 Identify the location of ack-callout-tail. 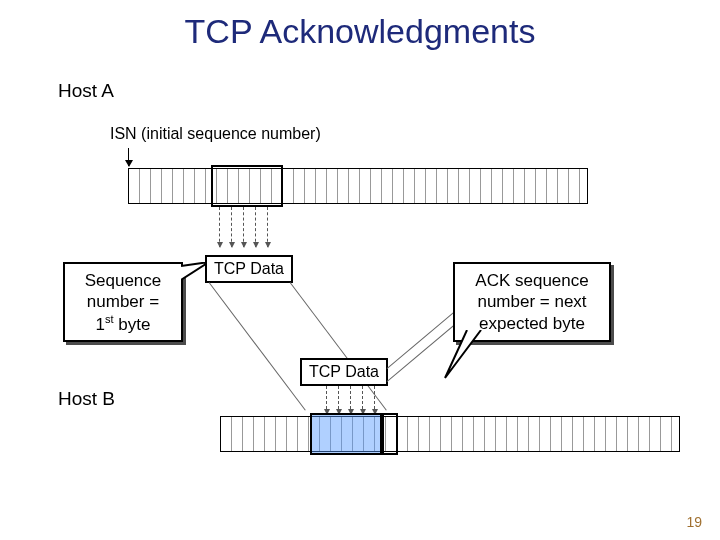
(463, 355).